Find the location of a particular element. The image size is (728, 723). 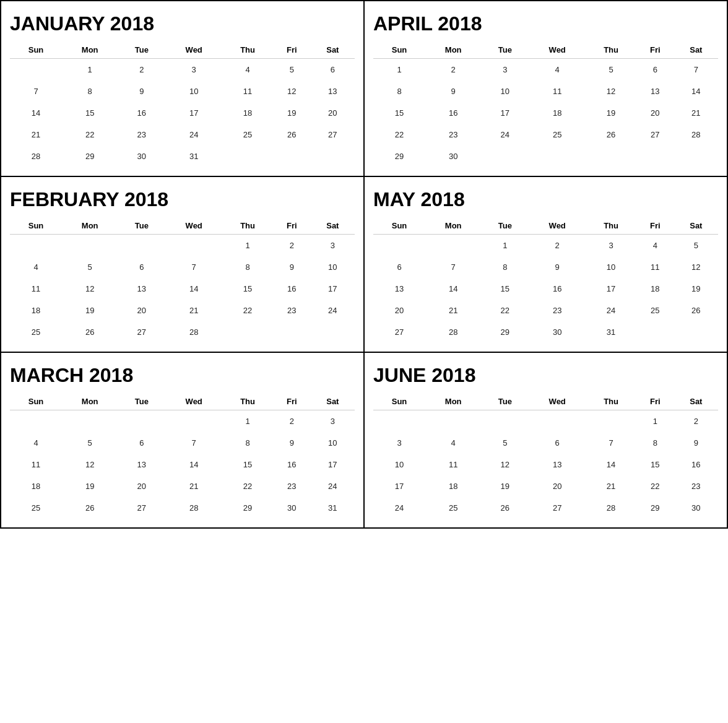

calendar-table-february-2018: SunMonTueWedThuFriSat1234567891011121314… is located at coordinates (182, 280).